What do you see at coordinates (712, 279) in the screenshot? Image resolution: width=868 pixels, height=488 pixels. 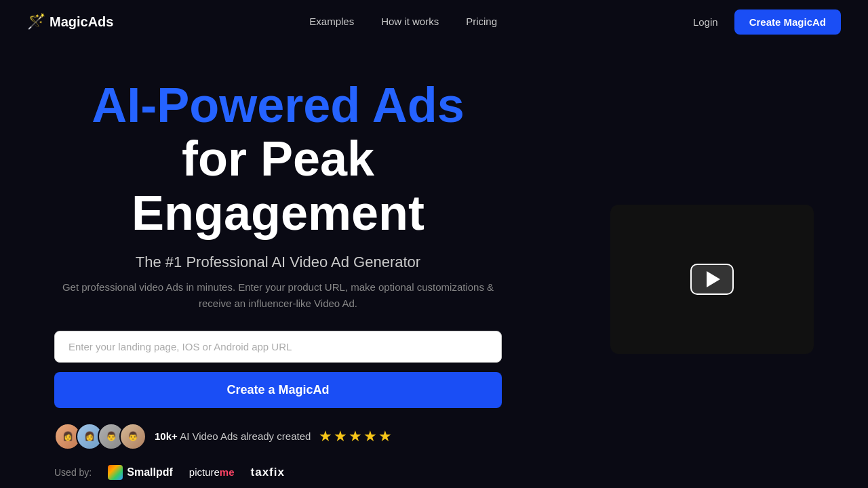 I see `hero-video` at bounding box center [712, 279].